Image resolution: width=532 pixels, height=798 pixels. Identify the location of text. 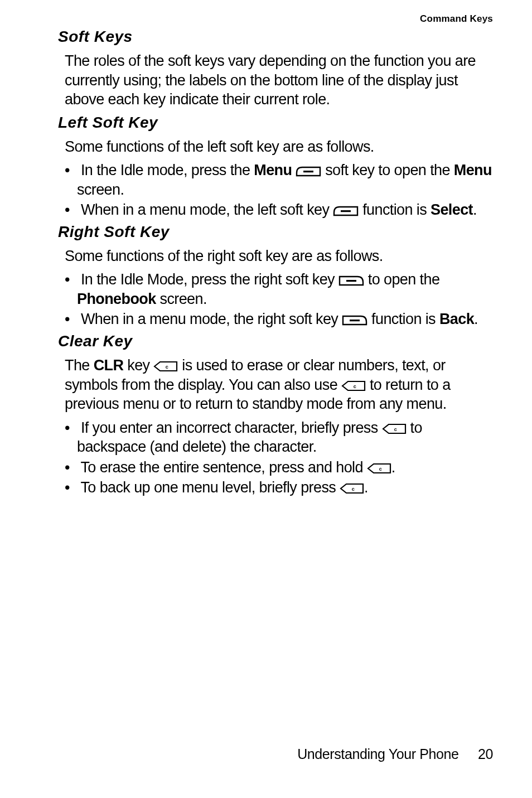
(293, 170).